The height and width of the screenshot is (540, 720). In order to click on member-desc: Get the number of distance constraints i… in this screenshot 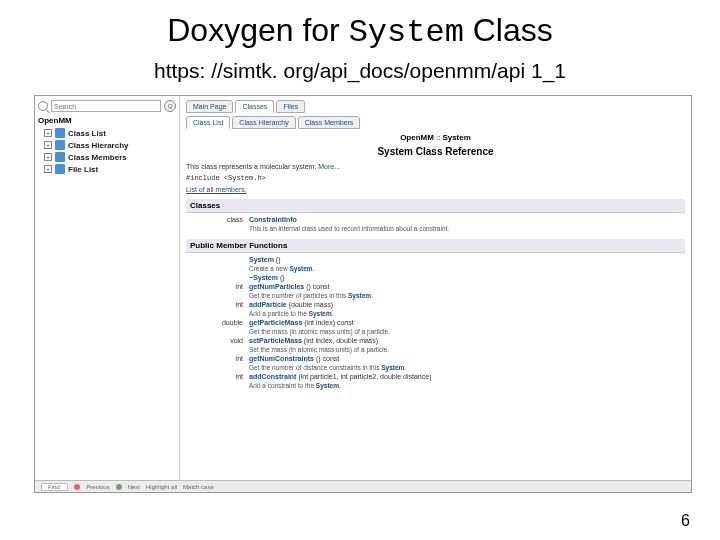, I will do `click(466, 368)`.